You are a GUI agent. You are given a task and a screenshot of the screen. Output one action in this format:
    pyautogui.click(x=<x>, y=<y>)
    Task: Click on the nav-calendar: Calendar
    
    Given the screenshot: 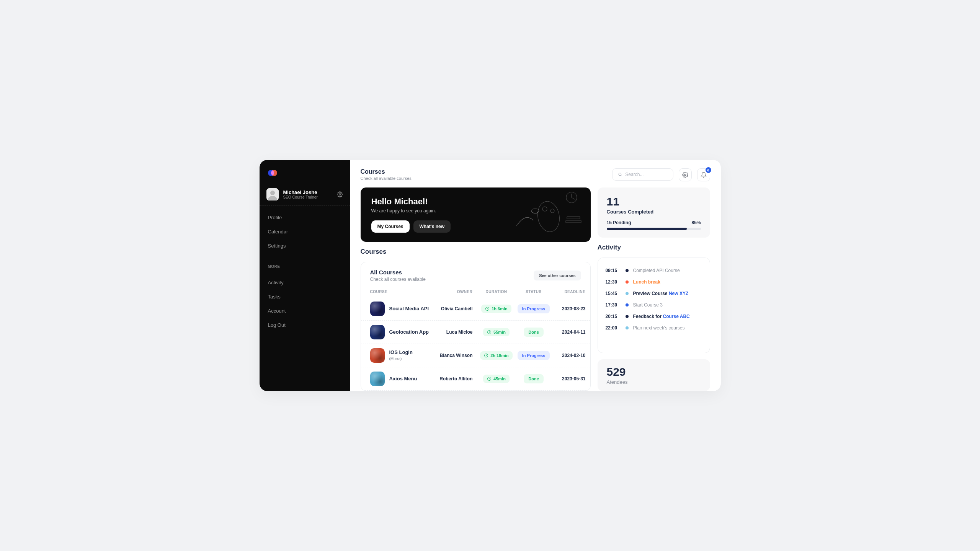 What is the action you would take?
    pyautogui.click(x=305, y=232)
    